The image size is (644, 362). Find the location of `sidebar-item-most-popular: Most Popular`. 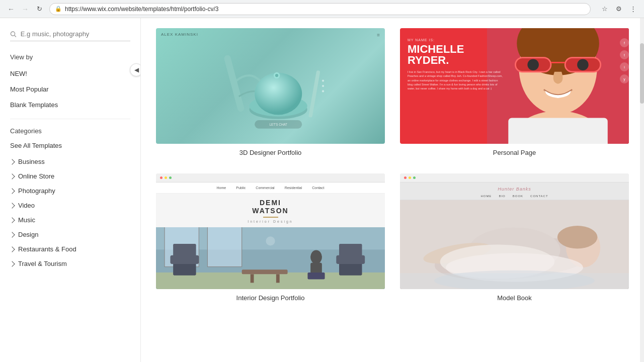

sidebar-item-most-popular: Most Popular is located at coordinates (70, 89).